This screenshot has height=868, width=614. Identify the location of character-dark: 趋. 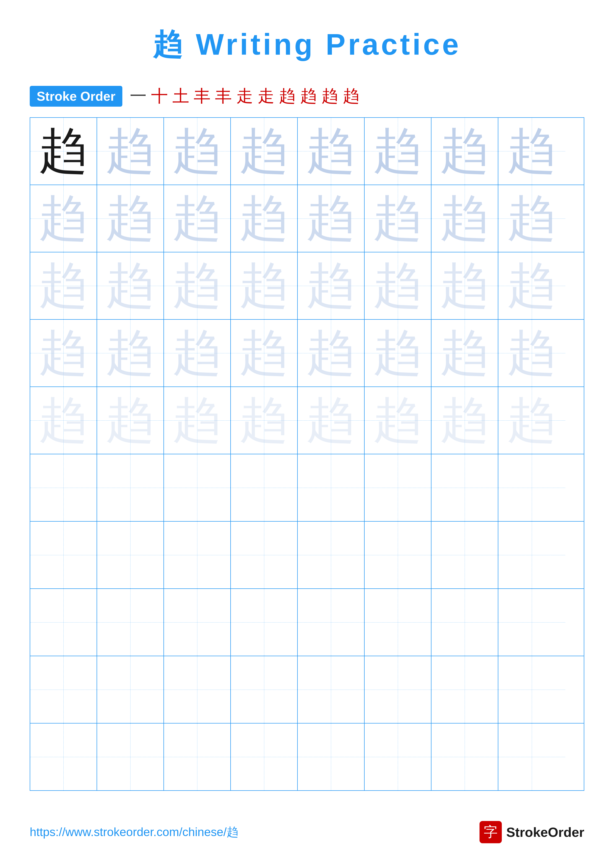
(64, 151).